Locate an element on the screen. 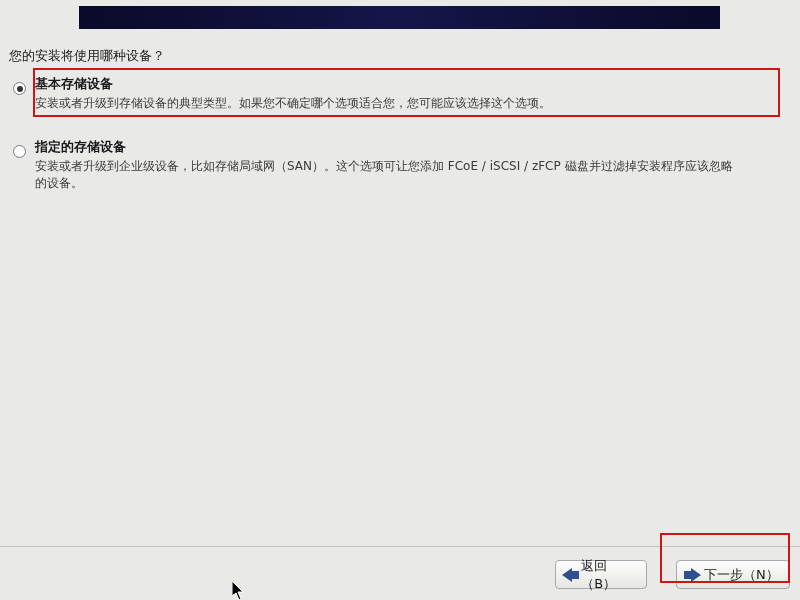 Image resolution: width=800 pixels, height=600 pixels. arrow-right-icon is located at coordinates (692, 575).